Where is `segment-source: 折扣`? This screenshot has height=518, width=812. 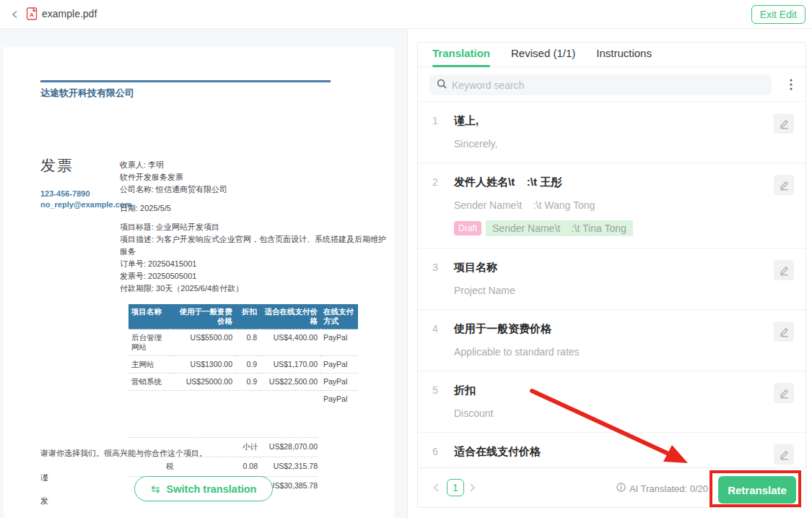
segment-source: 折扣 is located at coordinates (614, 390).